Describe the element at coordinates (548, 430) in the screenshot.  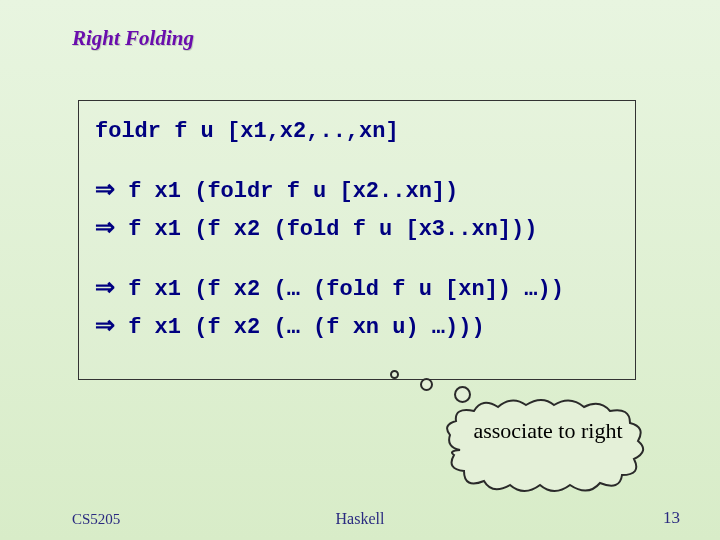
I see `callout-text: associate to right` at that location.